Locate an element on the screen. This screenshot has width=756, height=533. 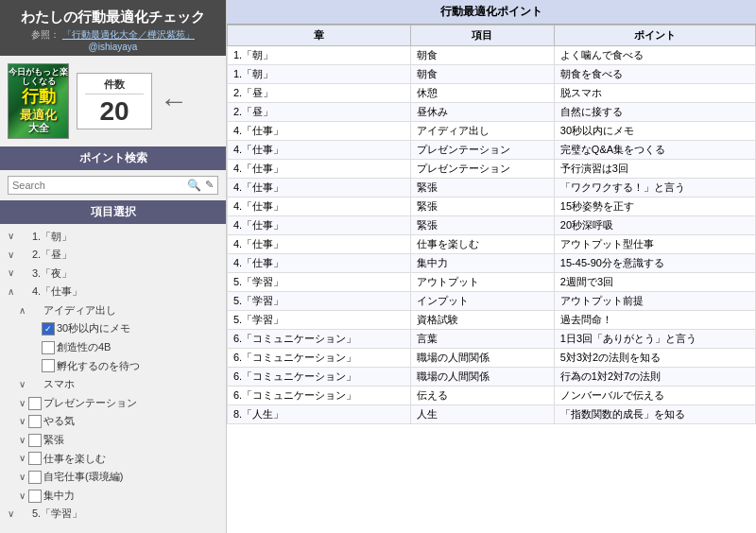
search-box: 🔍 ✎ is located at coordinates (113, 185).